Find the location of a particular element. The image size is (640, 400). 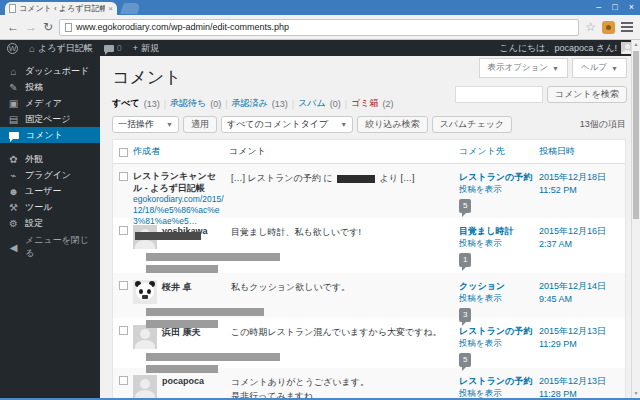

sidebar-item-posts: ✎ 投稿 is located at coordinates (50, 87).